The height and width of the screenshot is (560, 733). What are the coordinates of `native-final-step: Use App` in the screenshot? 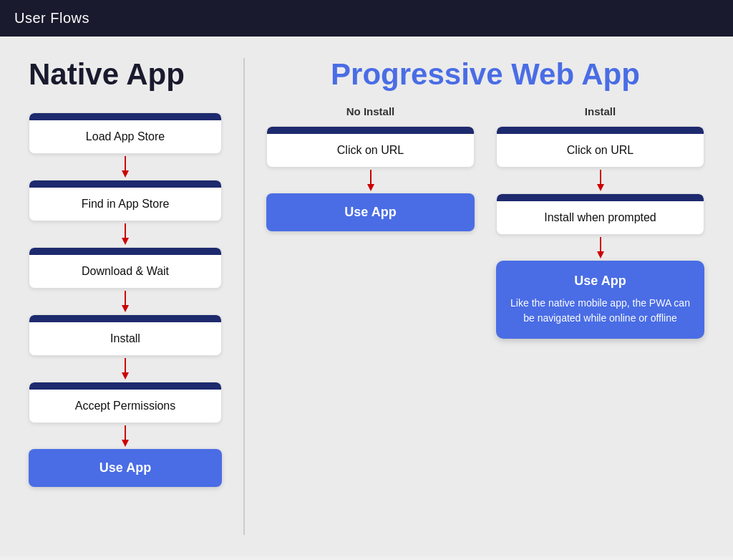 It's located at (125, 468).